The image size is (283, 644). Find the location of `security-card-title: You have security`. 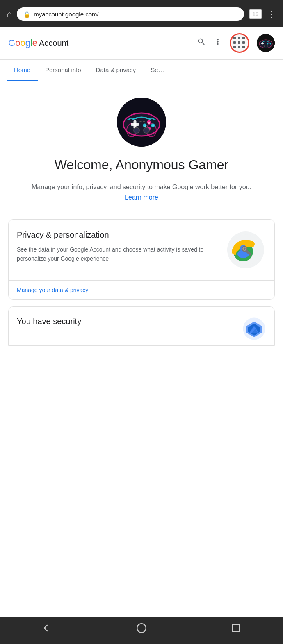

security-card-title: You have security is located at coordinates (49, 321).